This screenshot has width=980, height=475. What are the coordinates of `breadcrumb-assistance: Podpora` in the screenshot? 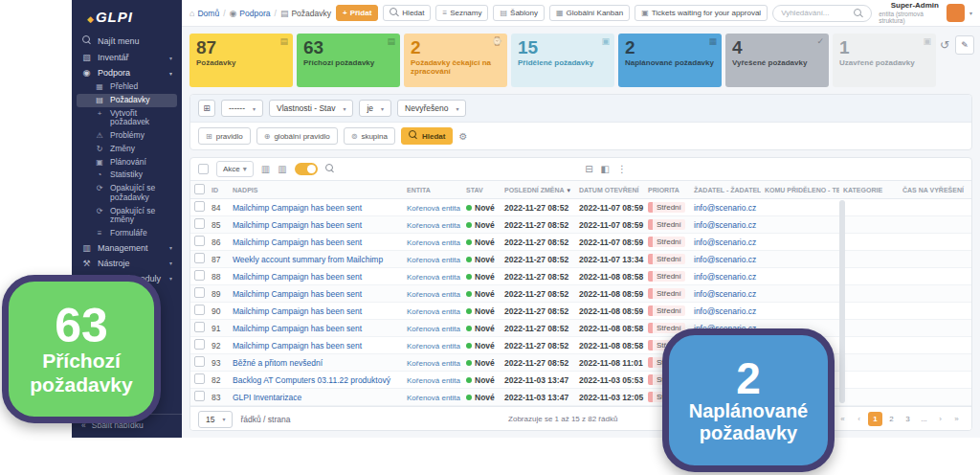 It's located at (255, 13).